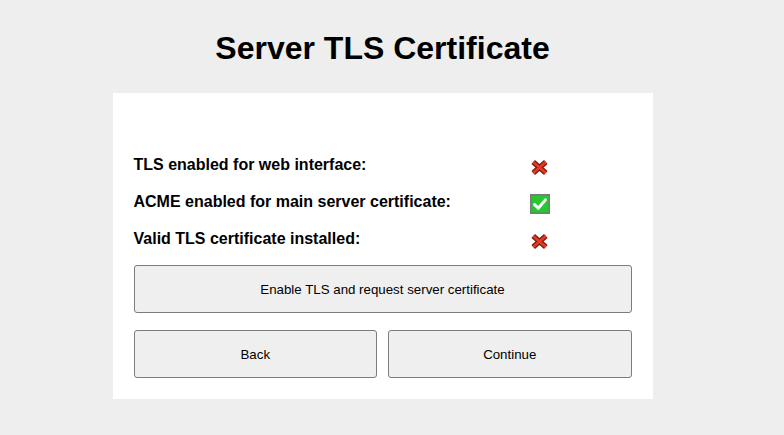  I want to click on back-button: Back, so click(256, 354).